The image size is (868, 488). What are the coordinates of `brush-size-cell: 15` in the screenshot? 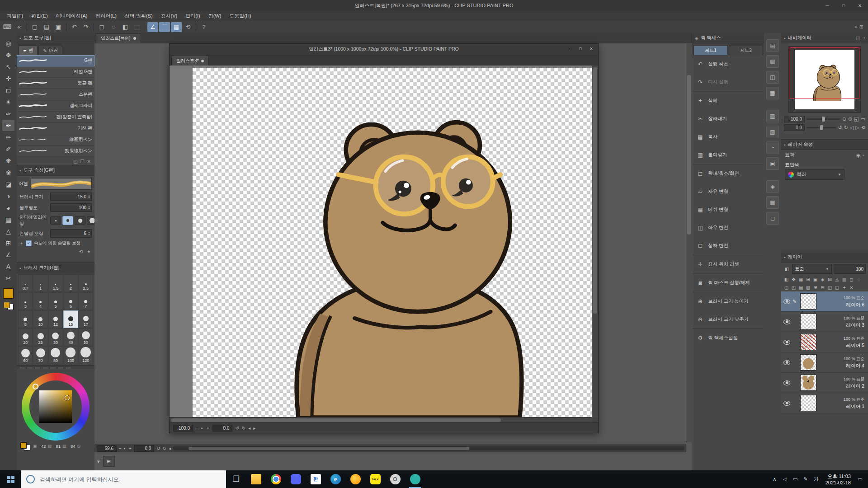 It's located at (71, 319).